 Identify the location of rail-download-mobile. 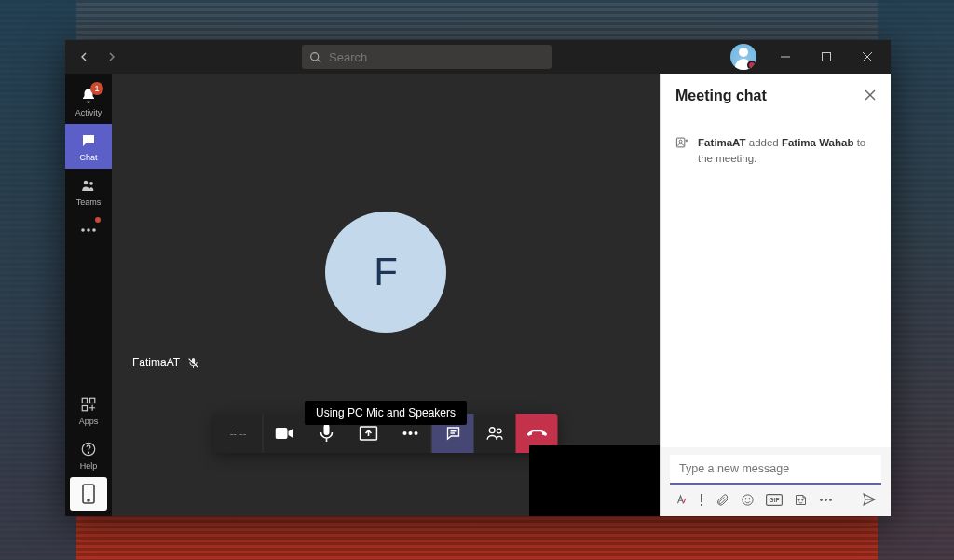
(89, 494).